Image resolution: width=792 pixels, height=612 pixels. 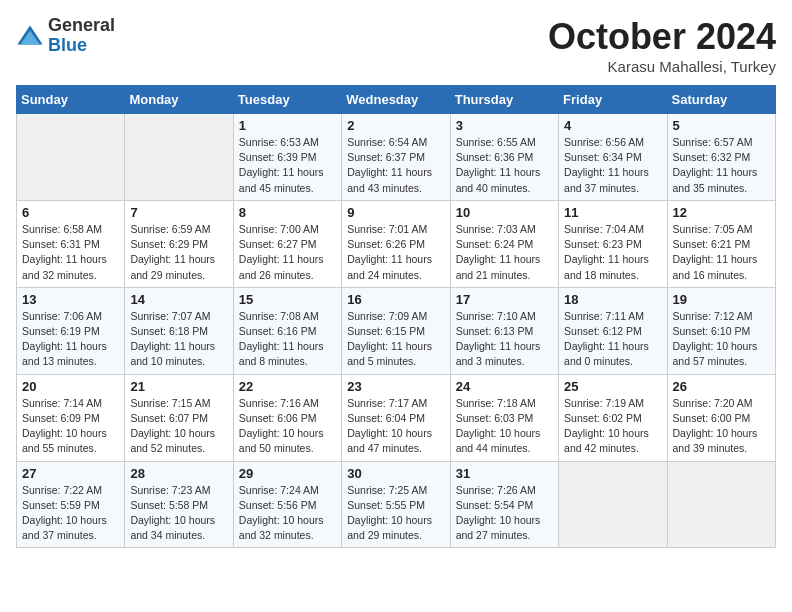 I want to click on calendar-header-row: SundayMondayTuesdayWednesdayThursdayFrid…, so click(x=396, y=100).